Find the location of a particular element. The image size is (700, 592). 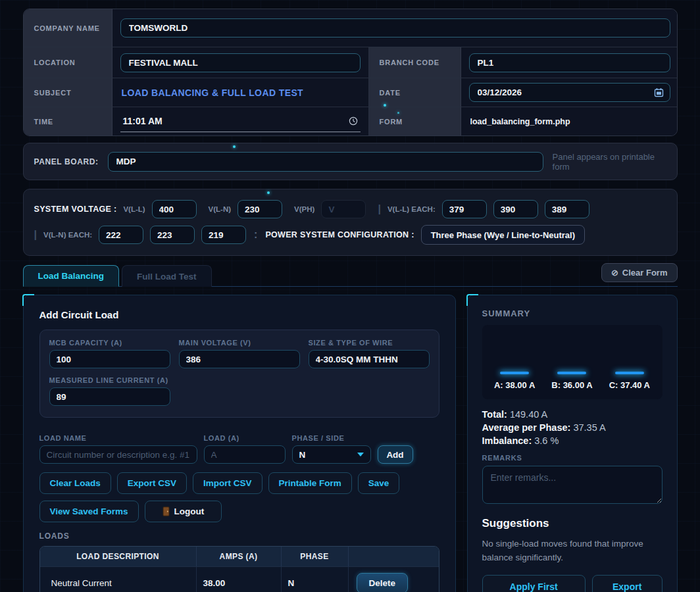

company-name-input is located at coordinates (395, 28).